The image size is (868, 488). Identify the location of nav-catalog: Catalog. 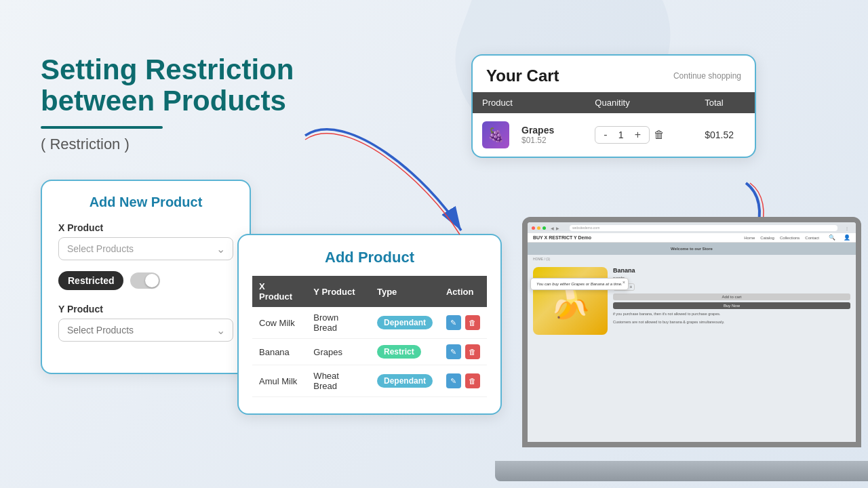
(768, 238).